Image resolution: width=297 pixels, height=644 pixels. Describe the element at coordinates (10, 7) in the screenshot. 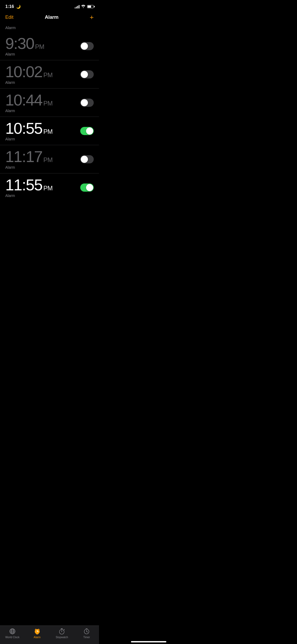

I see `status-time: 1:16` at that location.